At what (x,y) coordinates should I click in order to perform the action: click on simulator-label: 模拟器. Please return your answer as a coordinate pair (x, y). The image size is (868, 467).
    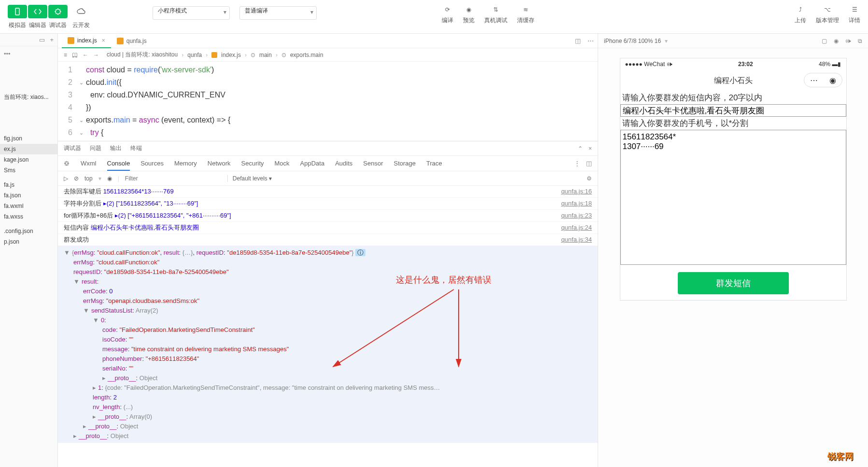
    Looking at the image, I should click on (17, 25).